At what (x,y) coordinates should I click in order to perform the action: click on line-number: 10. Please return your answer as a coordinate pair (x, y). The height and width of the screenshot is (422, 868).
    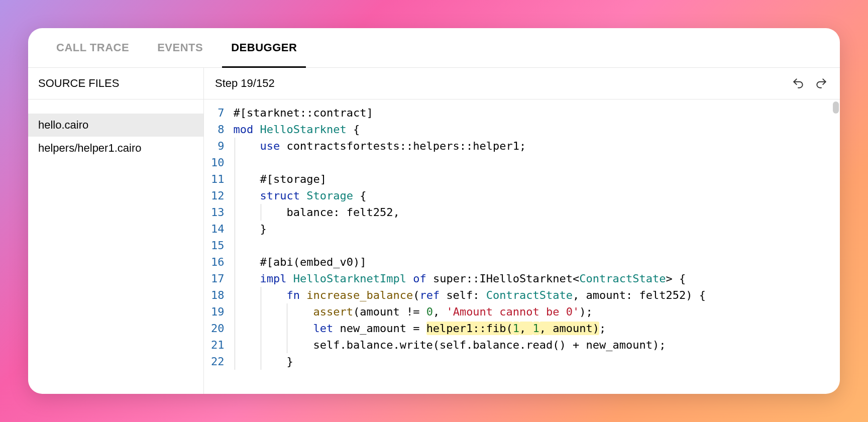
    Looking at the image, I should click on (218, 163).